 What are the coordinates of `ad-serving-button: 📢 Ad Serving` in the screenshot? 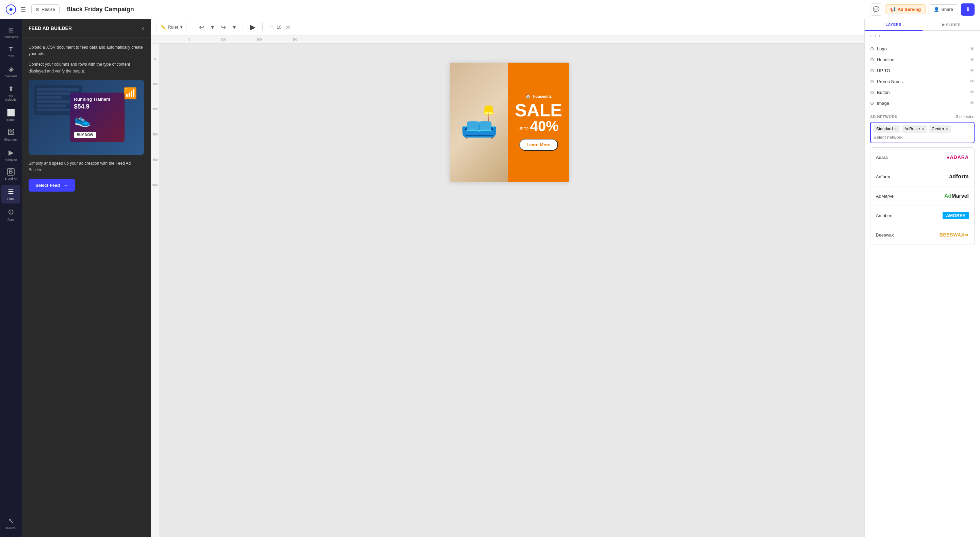 It's located at (905, 10).